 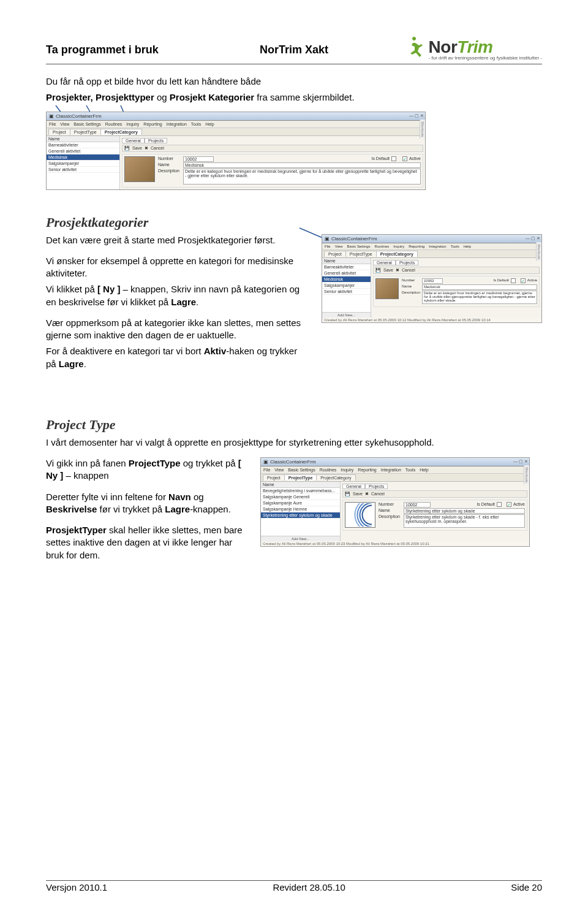 I want to click on s2-p2: Vi gikk inn på fanen ProjectType og tryk…, so click(x=147, y=470).